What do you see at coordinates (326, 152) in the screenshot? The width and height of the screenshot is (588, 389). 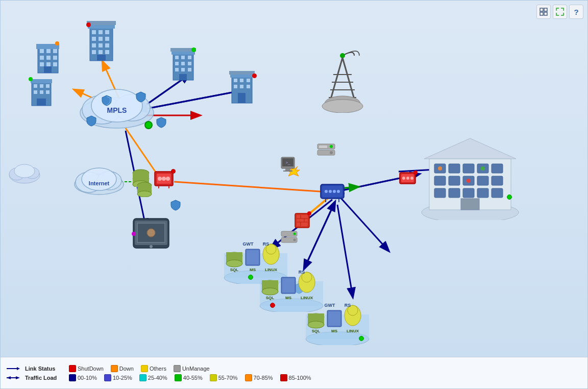 I see `storage-node` at bounding box center [326, 152].